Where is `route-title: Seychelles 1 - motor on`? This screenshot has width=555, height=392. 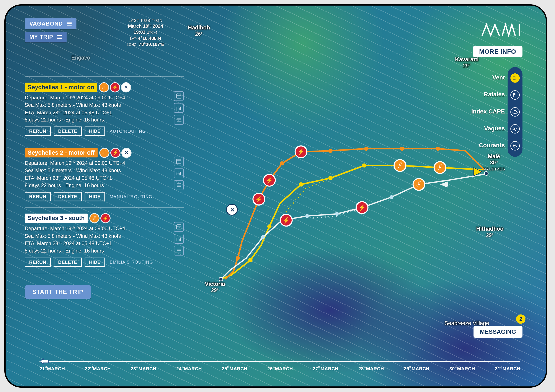
route-title: Seychelles 1 - motor on is located at coordinates (61, 87).